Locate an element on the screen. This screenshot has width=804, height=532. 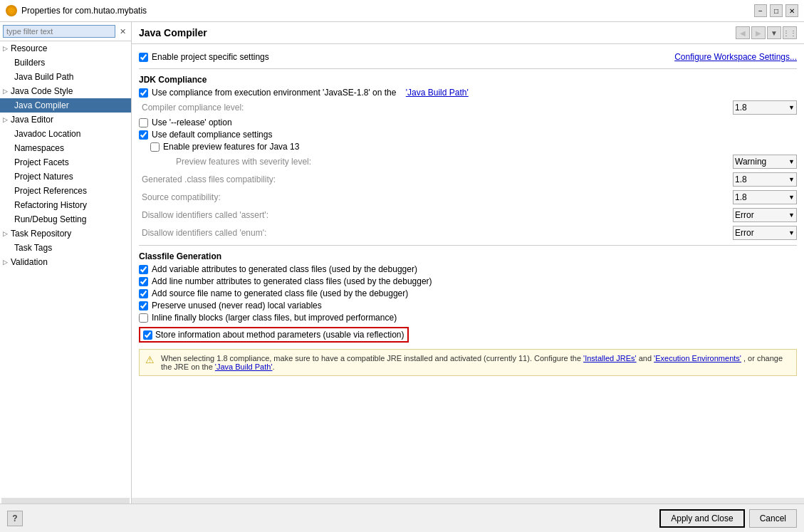
use-compliance-row: Use compliance from execution environmen… is located at coordinates (468, 93).